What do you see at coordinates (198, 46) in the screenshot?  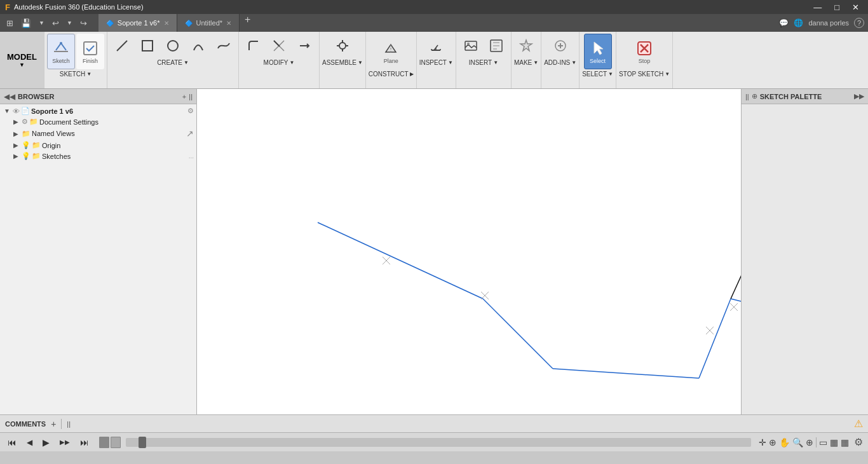 I see `arc-tool` at bounding box center [198, 46].